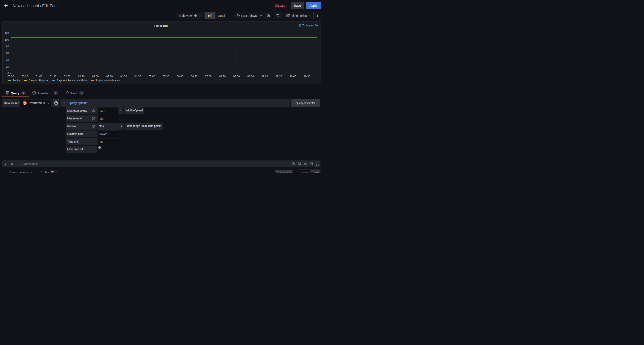  I want to click on svg-text: 04:00, so click(124, 76).